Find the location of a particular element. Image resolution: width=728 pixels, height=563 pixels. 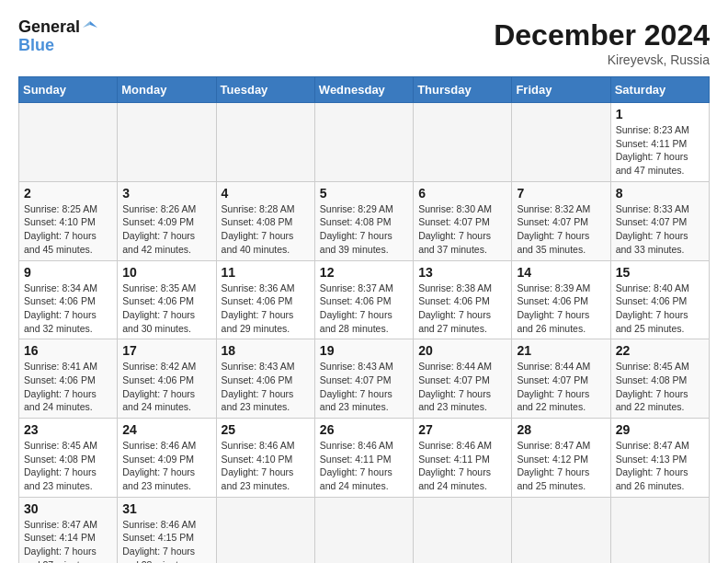

day-number: 21 is located at coordinates (561, 350).